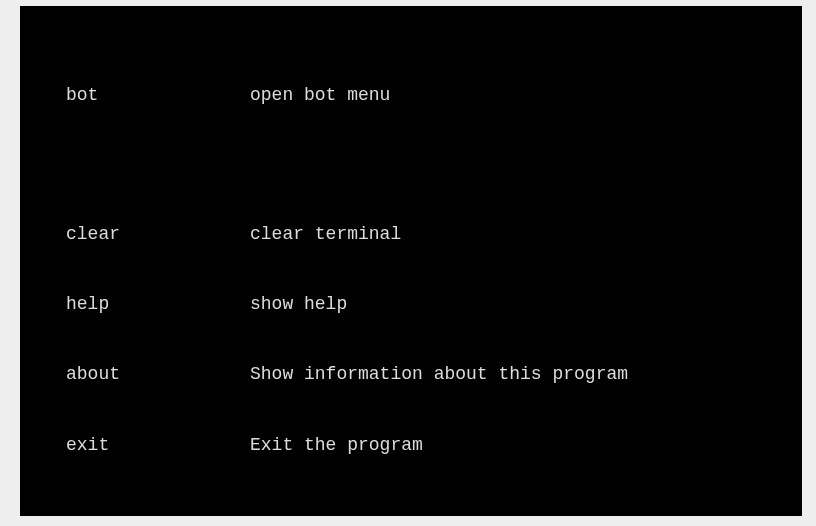 This screenshot has width=816, height=526. I want to click on help-row: clear clear terminal, so click(411, 234).